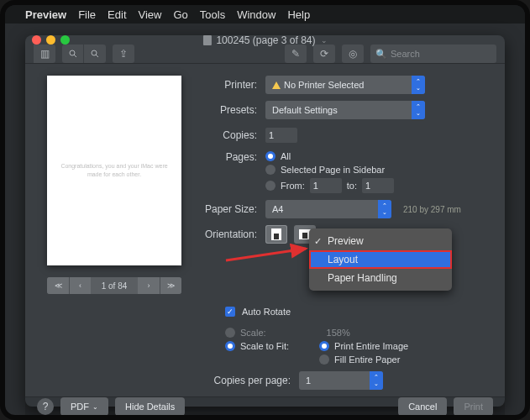 The height and width of the screenshot is (420, 530). What do you see at coordinates (171, 286) in the screenshot?
I see `last-page-button: ≫` at bounding box center [171, 286].